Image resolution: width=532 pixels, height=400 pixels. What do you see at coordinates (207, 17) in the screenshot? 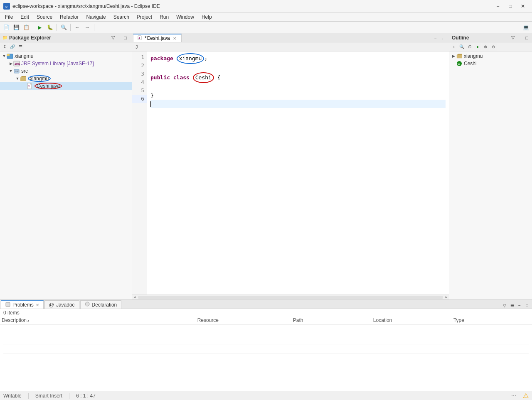
I see `menu-help: Help` at bounding box center [207, 17].